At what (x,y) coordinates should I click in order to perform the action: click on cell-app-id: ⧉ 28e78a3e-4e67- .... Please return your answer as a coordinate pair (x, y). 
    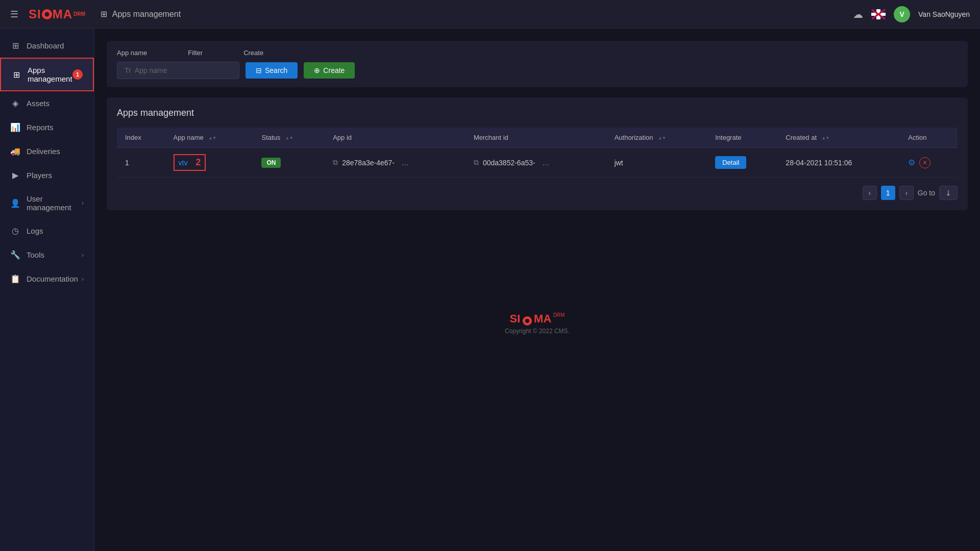
    Looking at the image, I should click on (395, 163).